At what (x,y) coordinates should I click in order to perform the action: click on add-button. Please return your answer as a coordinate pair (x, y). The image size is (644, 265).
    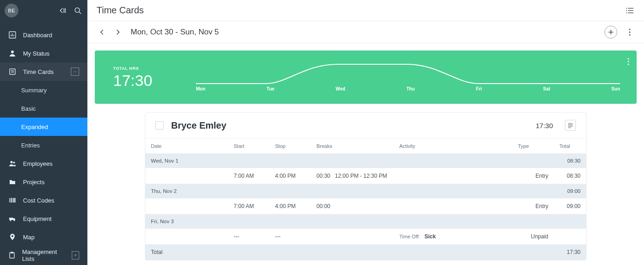
    Looking at the image, I should click on (611, 32).